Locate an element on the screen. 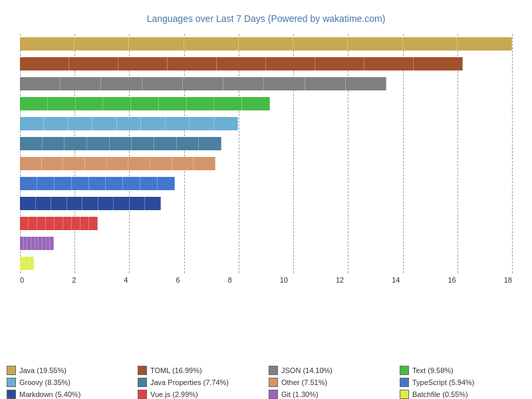  legend-label: JSON (14.10%) is located at coordinates (307, 370).